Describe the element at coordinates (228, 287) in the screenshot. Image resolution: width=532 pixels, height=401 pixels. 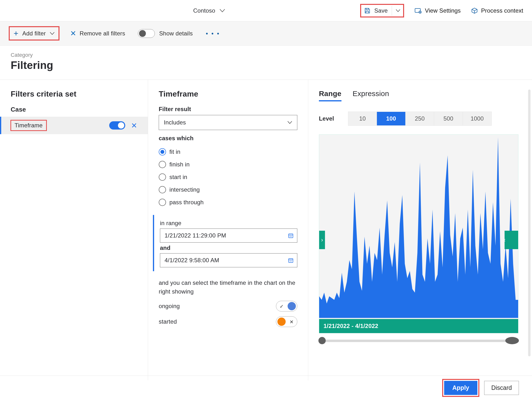
I see `help-text: and you can select the timeframe in the …` at that location.